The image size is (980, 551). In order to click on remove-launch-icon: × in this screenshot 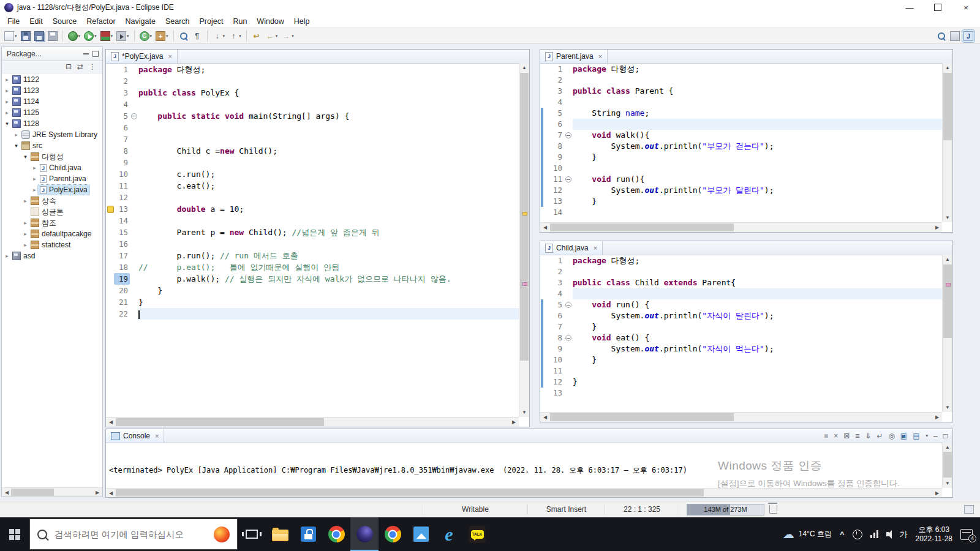, I will do `click(835, 436)`.